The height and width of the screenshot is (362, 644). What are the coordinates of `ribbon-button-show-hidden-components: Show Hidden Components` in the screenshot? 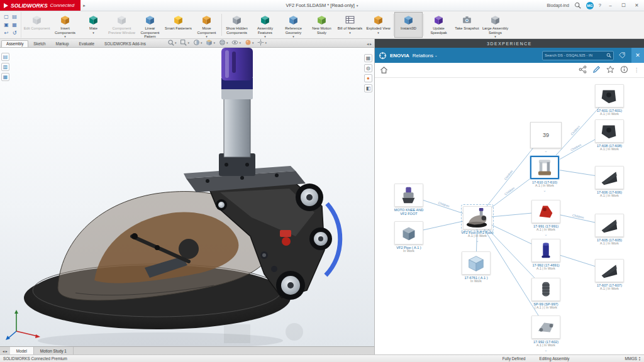 It's located at (236, 25).